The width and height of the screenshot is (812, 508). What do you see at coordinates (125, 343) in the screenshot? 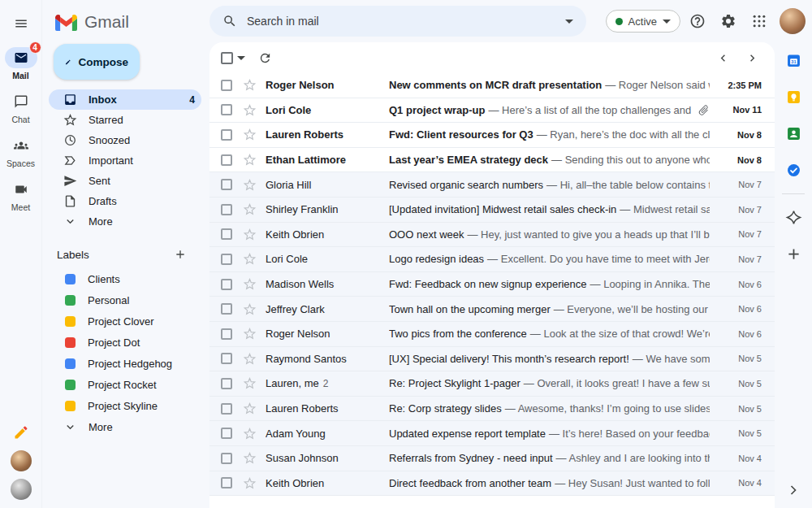
I see `sidebar-label: Project Dot` at bounding box center [125, 343].